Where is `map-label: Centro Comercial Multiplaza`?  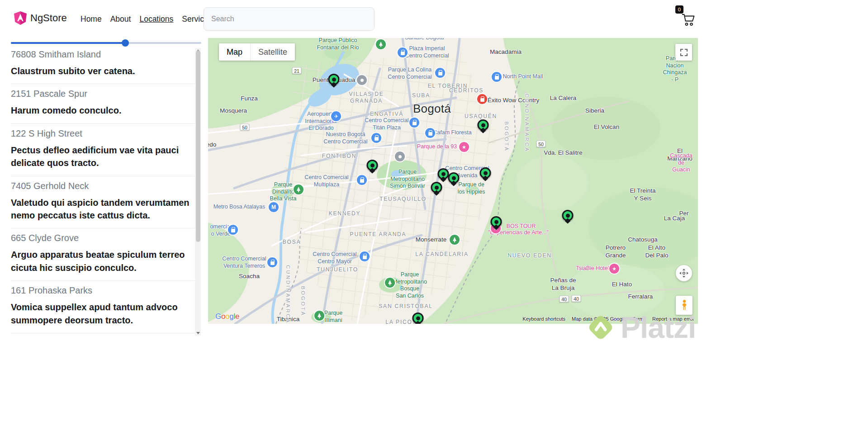
map-label: Centro Comercial Multiplaza is located at coordinates (327, 181).